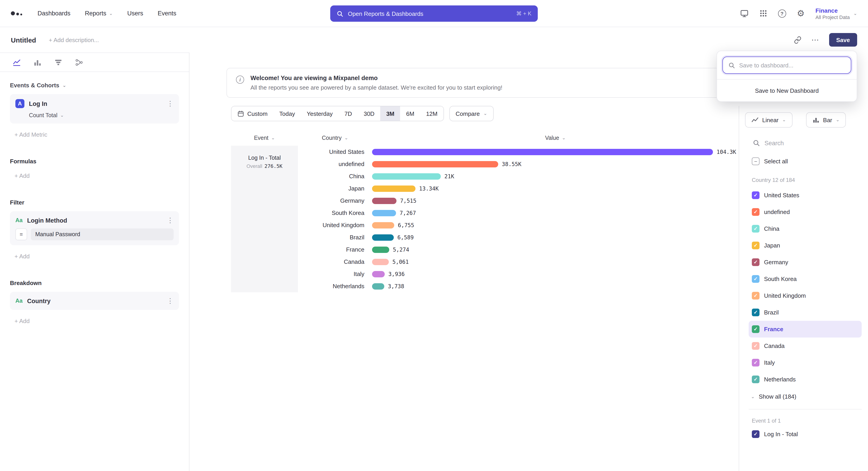 The image size is (868, 471). I want to click on country-filter-label: United States, so click(782, 195).